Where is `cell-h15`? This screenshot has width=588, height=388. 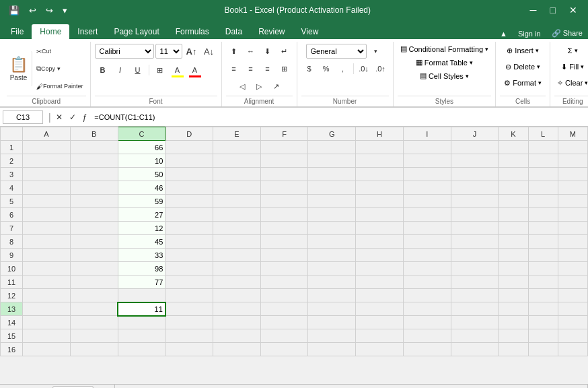 cell-h15 is located at coordinates (379, 336).